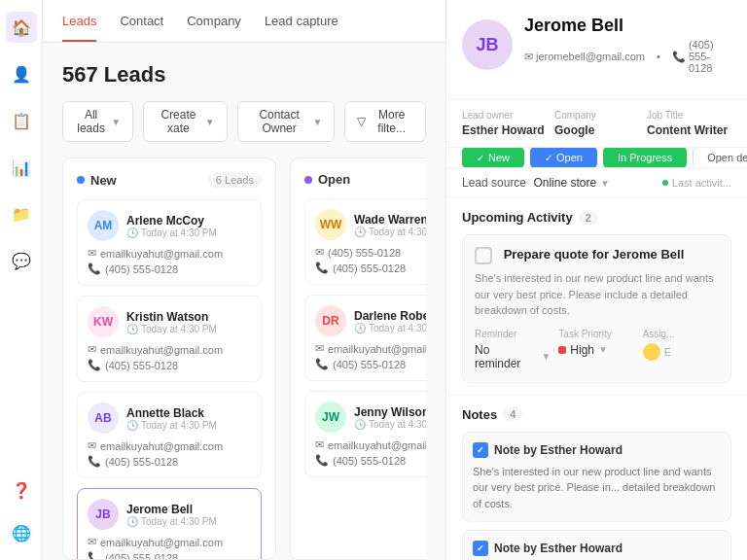 This screenshot has height=560, width=747. I want to click on lead-time-jenny: 🕓Today at 4:30 PM, so click(390, 424).